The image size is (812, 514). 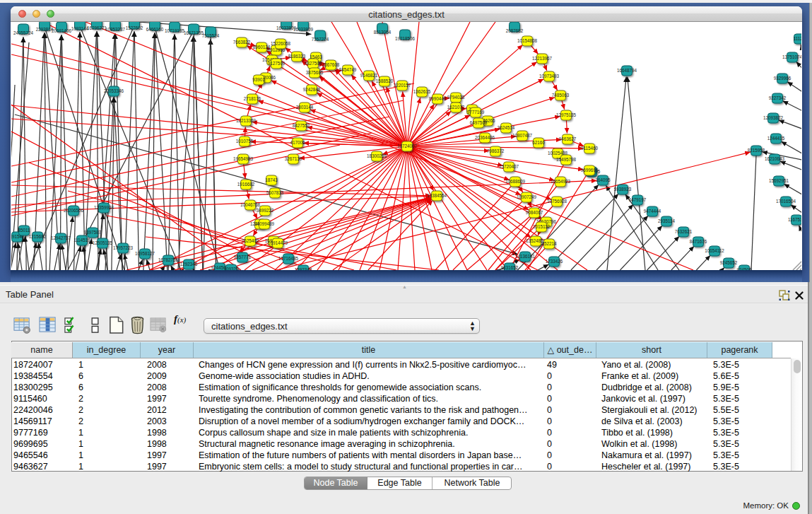 I want to click on svg-text: 13751074, so click(x=792, y=57).